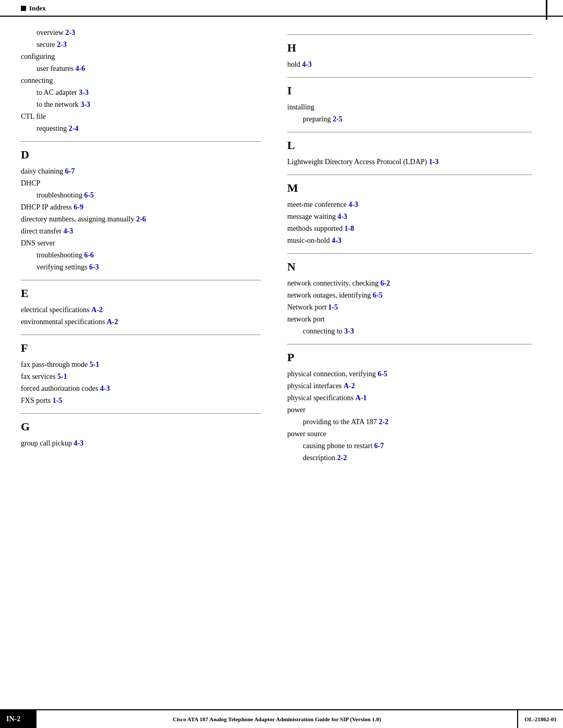 Image resolution: width=563 pixels, height=728 pixels. Describe the element at coordinates (141, 171) in the screenshot. I see `list-item: daisy chaining 6-7` at that location.